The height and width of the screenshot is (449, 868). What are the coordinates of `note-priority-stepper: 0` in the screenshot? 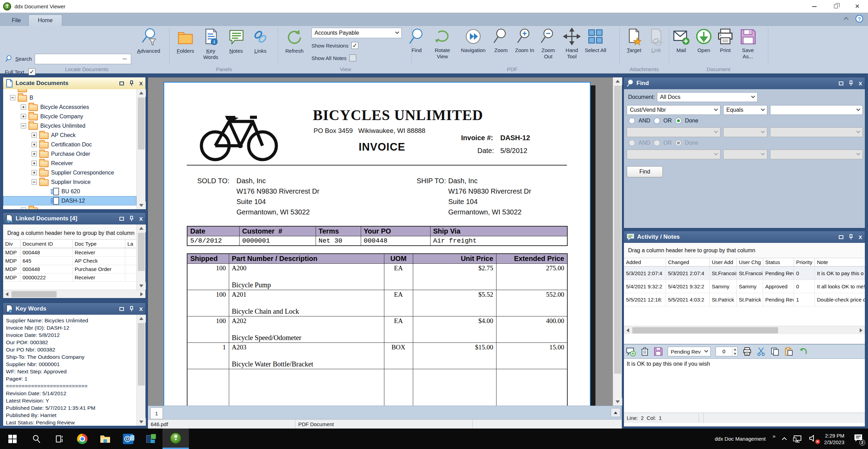 It's located at (727, 351).